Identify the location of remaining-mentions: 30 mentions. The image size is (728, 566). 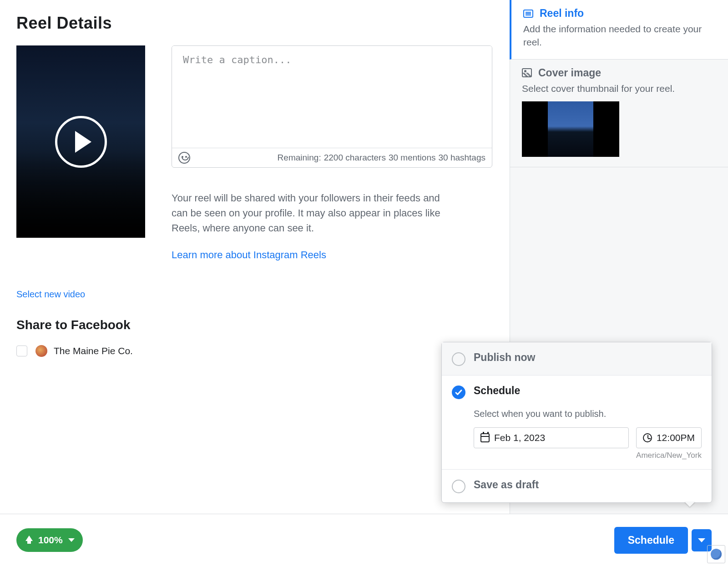
(412, 158).